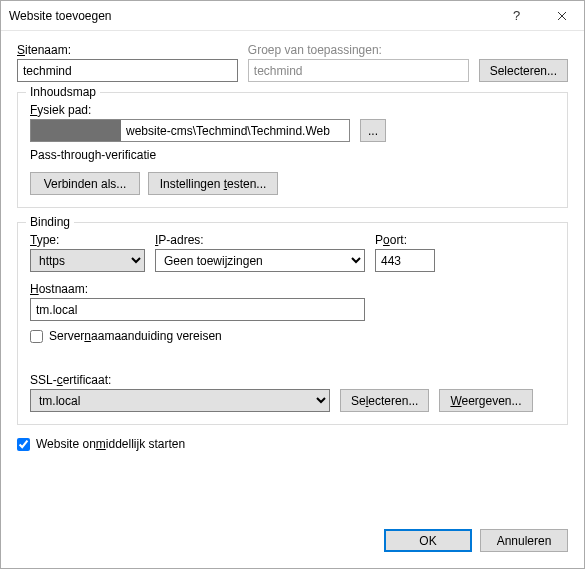 This screenshot has width=585, height=569. What do you see at coordinates (136, 336) in the screenshot?
I see `sni-label: Servernaamaanduiding vereisen` at bounding box center [136, 336].